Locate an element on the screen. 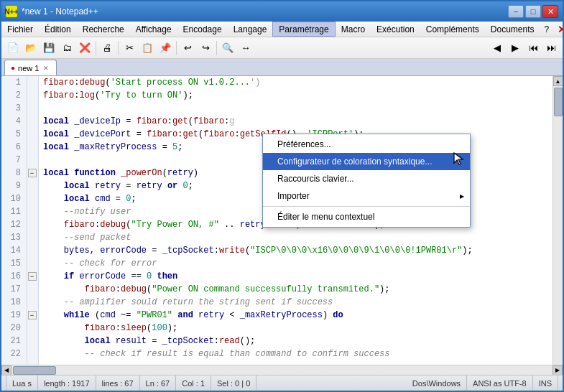  dropdown-shortcuts: Raccourcis clavier... is located at coordinates (366, 179).